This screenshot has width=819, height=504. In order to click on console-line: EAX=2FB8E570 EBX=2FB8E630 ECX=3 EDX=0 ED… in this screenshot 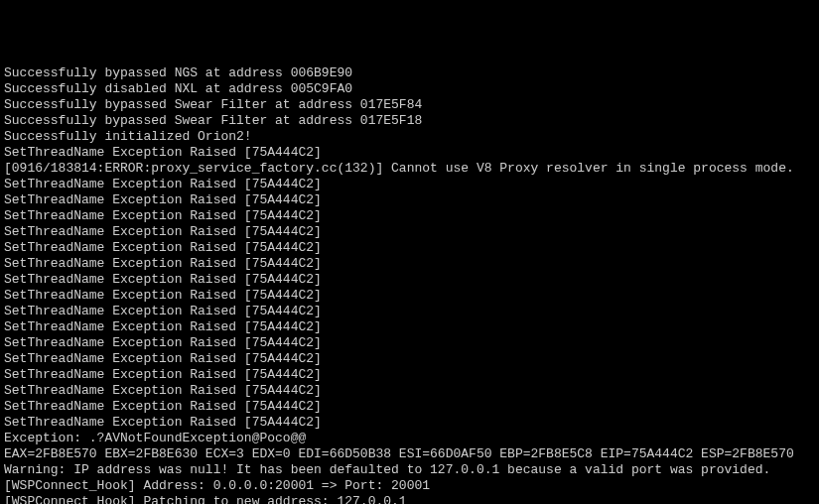, I will do `click(409, 454)`.